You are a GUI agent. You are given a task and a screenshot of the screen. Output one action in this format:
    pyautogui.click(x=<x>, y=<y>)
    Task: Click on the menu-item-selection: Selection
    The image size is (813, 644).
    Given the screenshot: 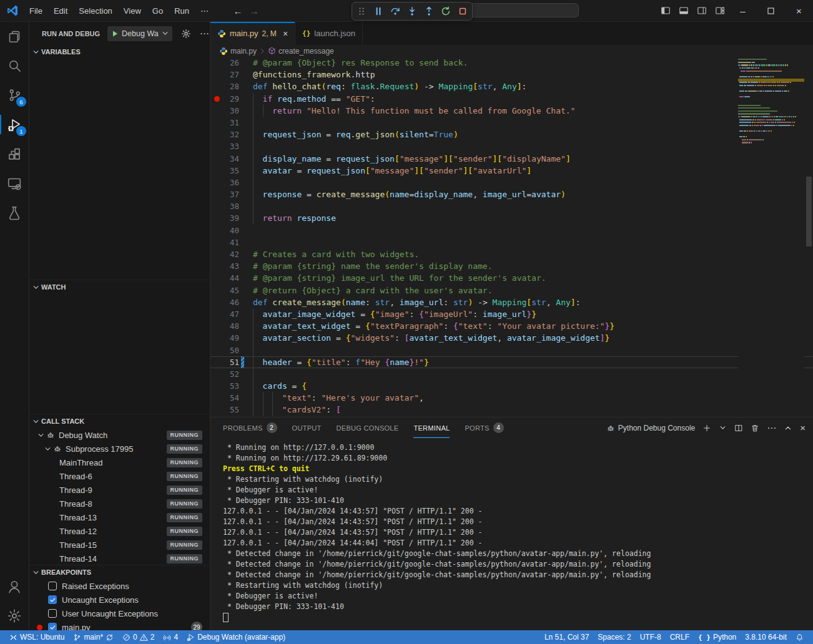 What is the action you would take?
    pyautogui.click(x=95, y=11)
    